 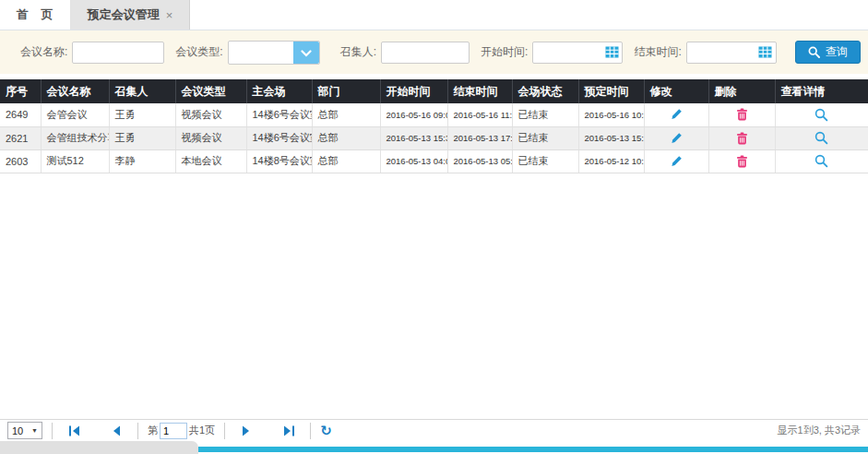 What do you see at coordinates (118, 53) in the screenshot?
I see `meeting-name-input` at bounding box center [118, 53].